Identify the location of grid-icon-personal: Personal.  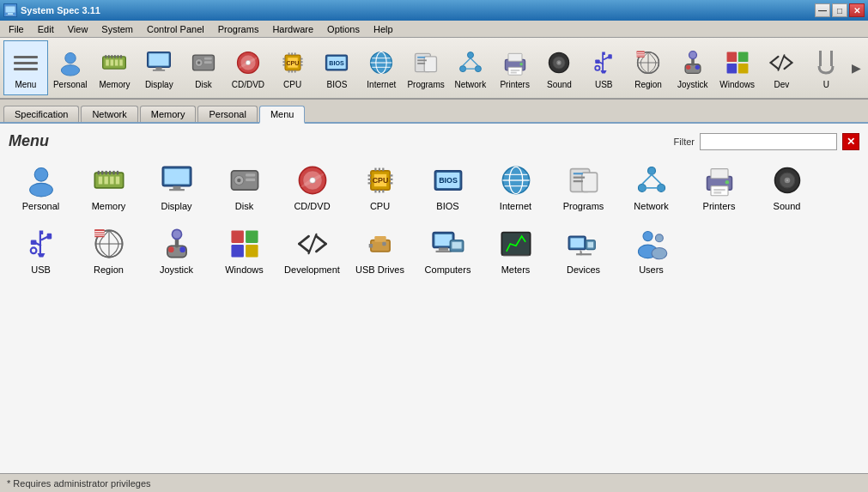
(41, 189).